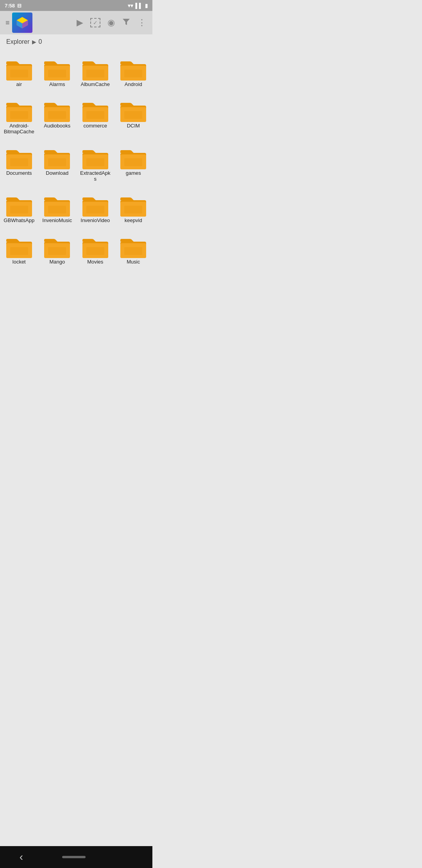 The width and height of the screenshot is (422, 868). Describe the element at coordinates (95, 262) in the screenshot. I see `folder-label: Movies` at that location.